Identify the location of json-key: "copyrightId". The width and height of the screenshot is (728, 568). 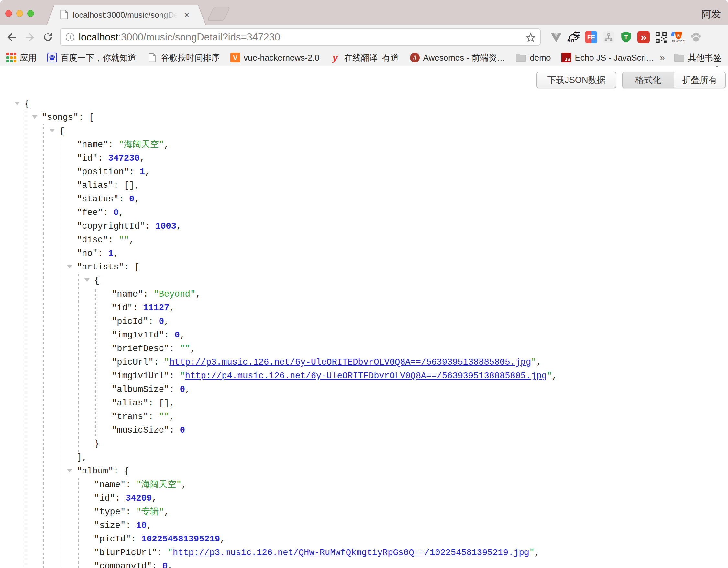
(111, 226).